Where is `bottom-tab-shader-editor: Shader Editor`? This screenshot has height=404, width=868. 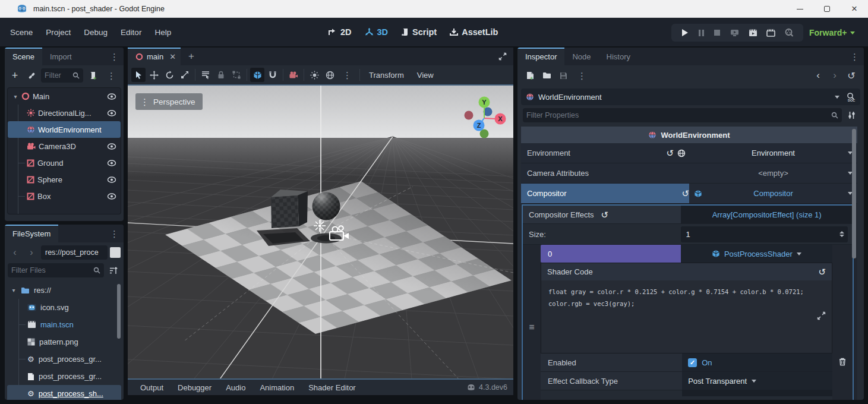 bottom-tab-shader-editor: Shader Editor is located at coordinates (332, 387).